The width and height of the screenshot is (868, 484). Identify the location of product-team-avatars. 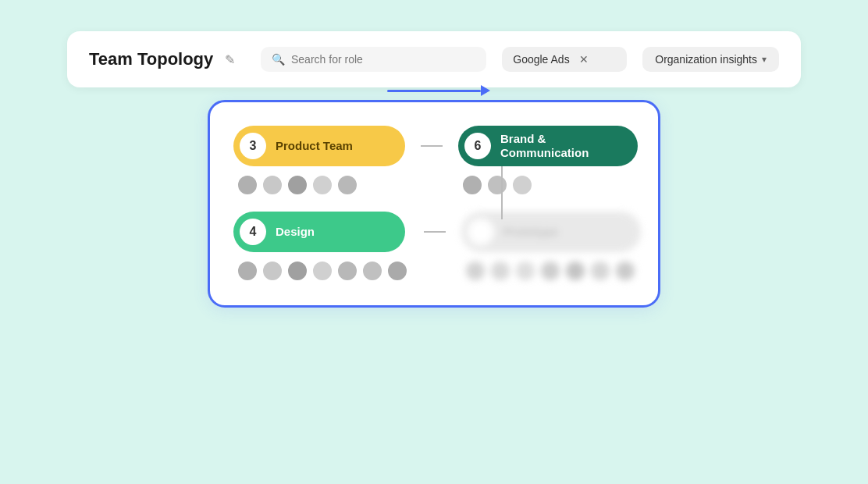
(319, 185).